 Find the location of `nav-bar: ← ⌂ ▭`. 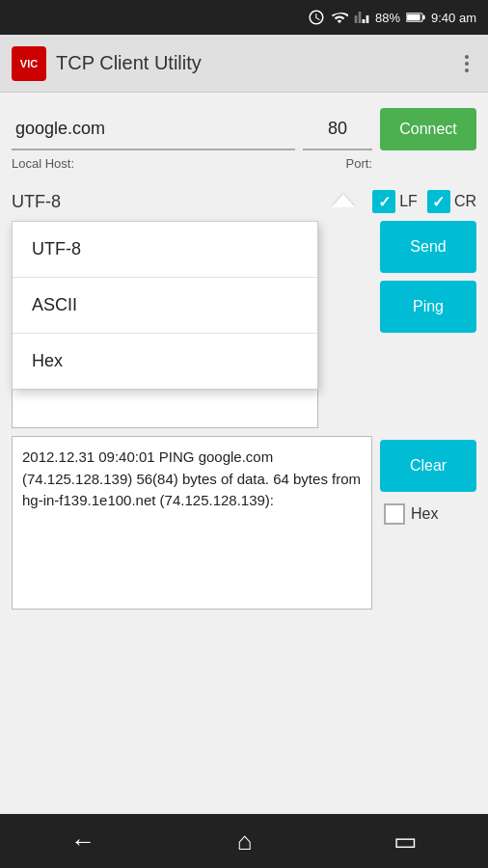

nav-bar: ← ⌂ ▭ is located at coordinates (244, 841).